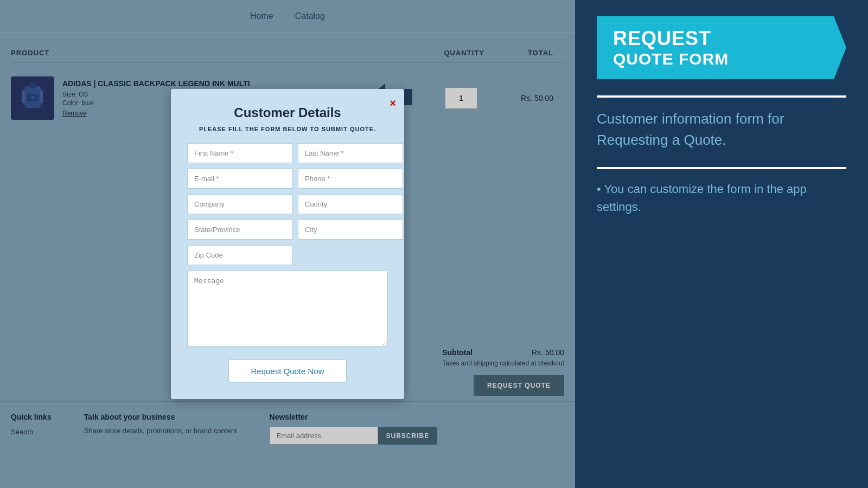  Describe the element at coordinates (288, 129) in the screenshot. I see `modal-subtitle: PLEASE FILL THE FORM BELOW TO SUBMIT QUO…` at that location.